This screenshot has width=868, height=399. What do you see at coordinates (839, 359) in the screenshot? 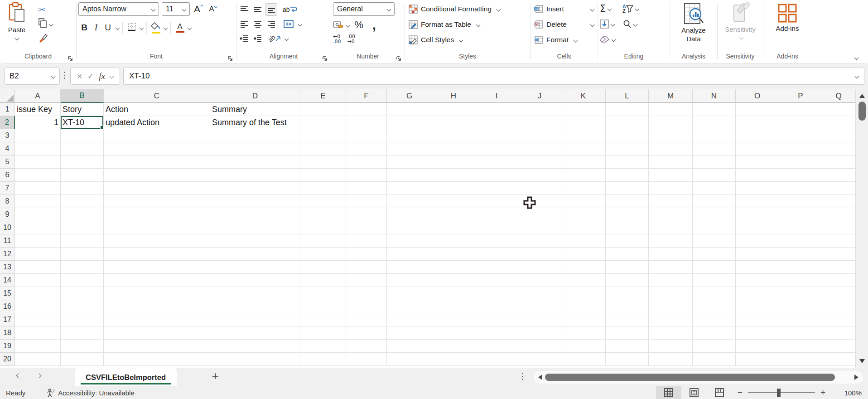
I see `cell-Q20` at bounding box center [839, 359].